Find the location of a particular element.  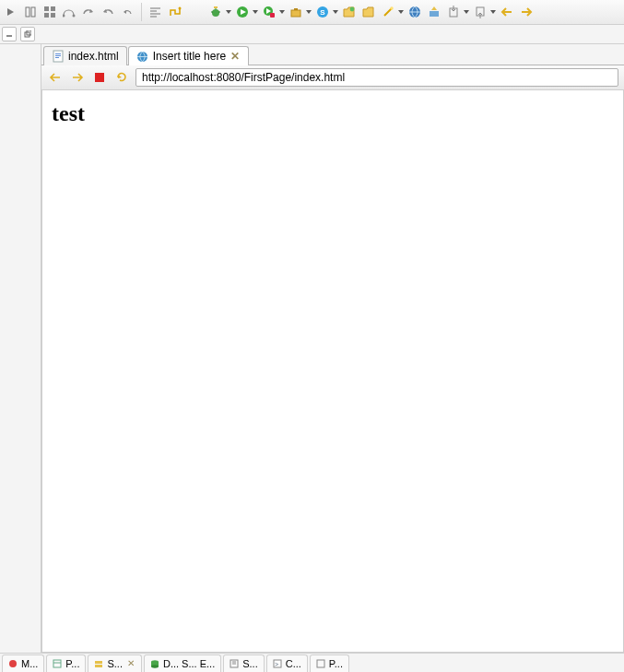

marker-icon is located at coordinates (13, 664).